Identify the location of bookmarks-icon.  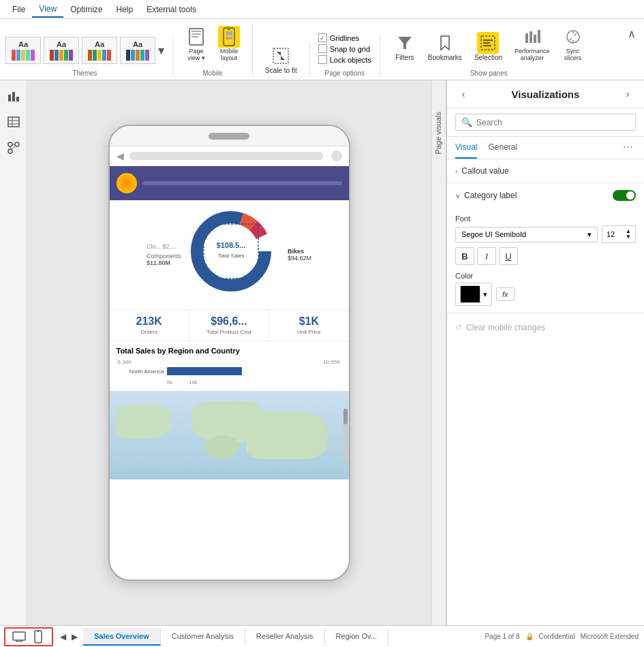
(445, 43).